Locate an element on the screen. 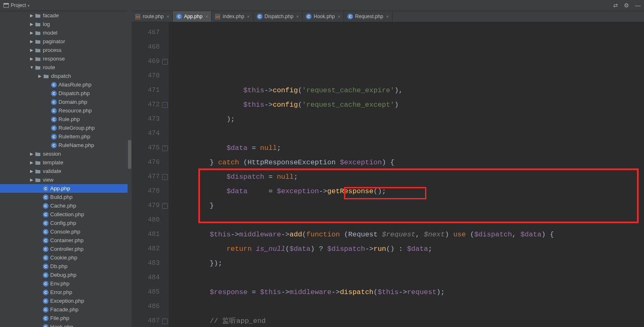 The image size is (644, 327). tree-file-debug-php: ▶CDebug.php is located at coordinates (66, 275).